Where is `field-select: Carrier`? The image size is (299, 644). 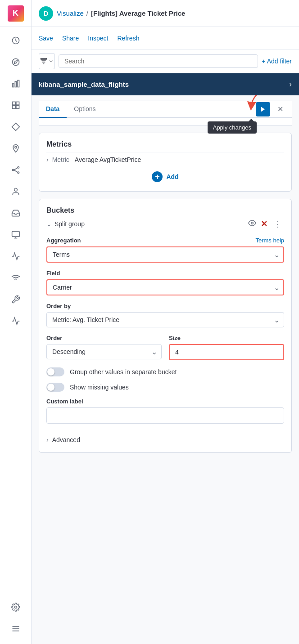
field-select: Carrier is located at coordinates (165, 287).